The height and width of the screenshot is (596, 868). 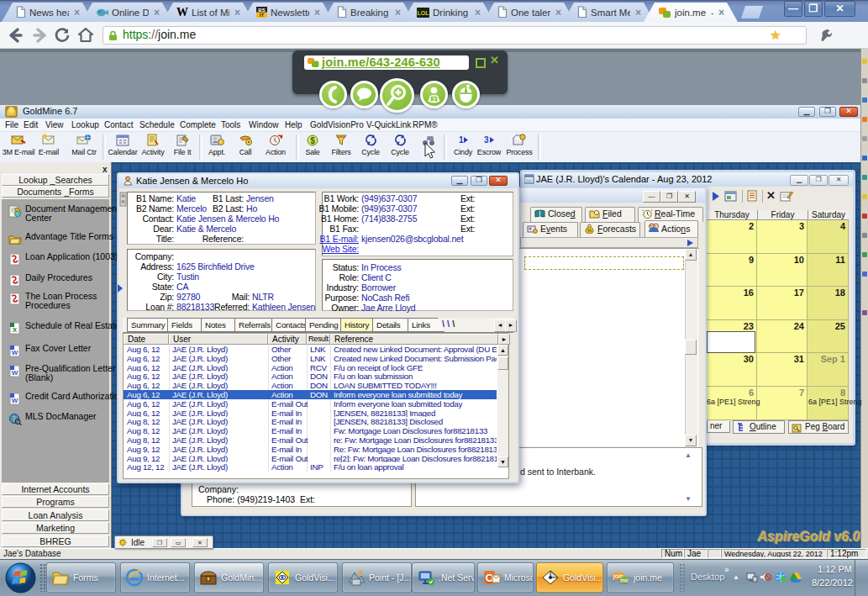 What do you see at coordinates (487, 140) in the screenshot?
I see `svg-text: 3` at bounding box center [487, 140].